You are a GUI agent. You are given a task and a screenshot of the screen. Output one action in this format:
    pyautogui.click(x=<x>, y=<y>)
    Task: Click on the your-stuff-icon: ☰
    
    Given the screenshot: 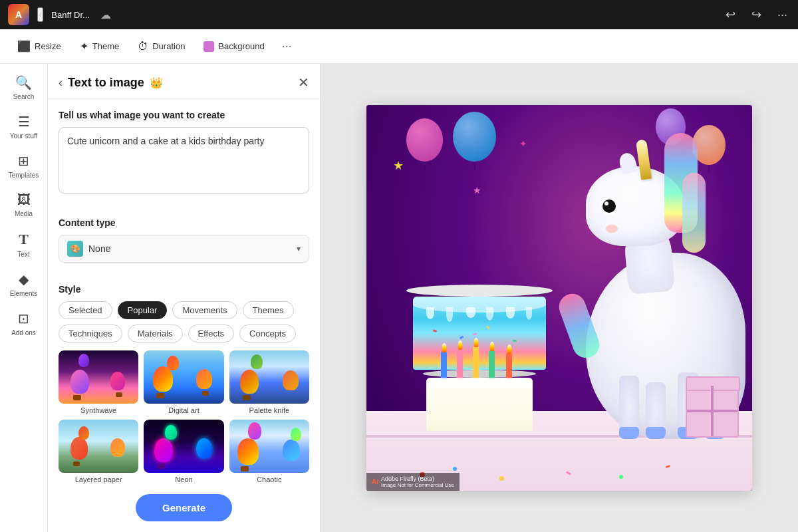 What is the action you would take?
    pyautogui.click(x=24, y=122)
    